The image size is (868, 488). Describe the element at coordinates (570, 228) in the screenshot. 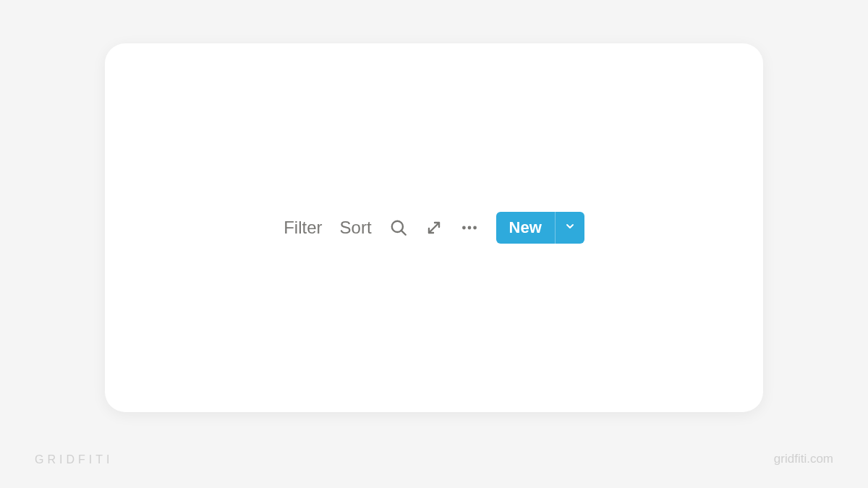

I see `new-dropdown-button` at that location.